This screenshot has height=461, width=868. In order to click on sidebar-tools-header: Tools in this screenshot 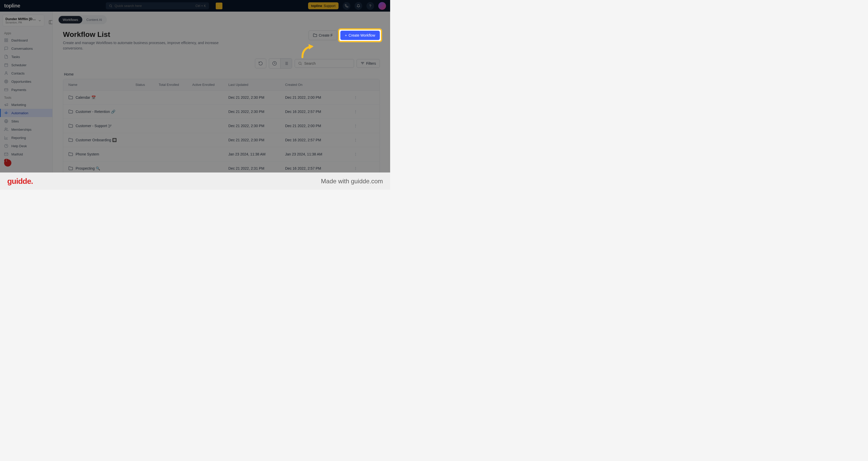, I will do `click(26, 97)`.